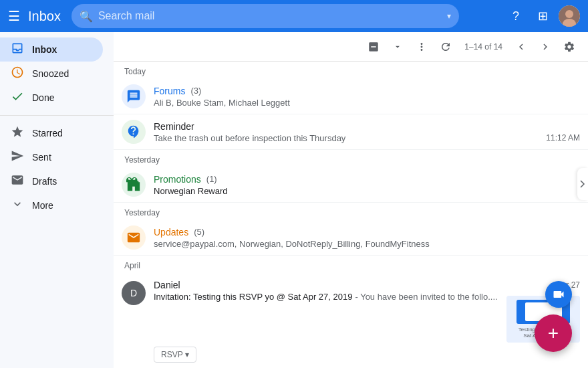  Describe the element at coordinates (351, 211) in the screenshot. I see `date-label-yesterday-2: Yesterday` at that location.